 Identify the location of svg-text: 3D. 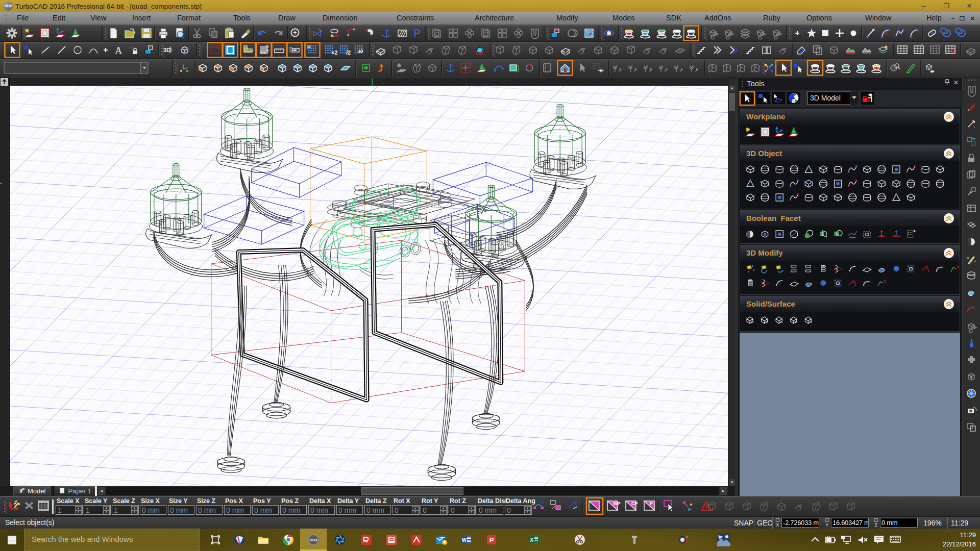
(167, 50).